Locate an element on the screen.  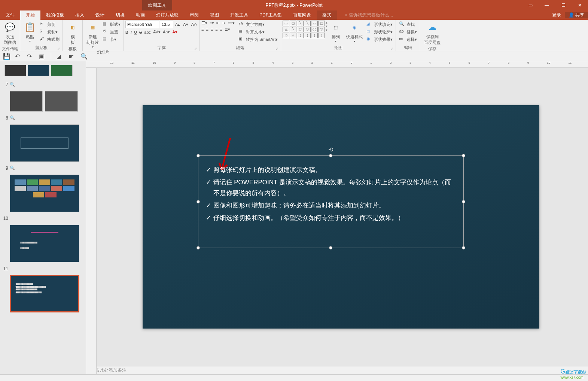
tab-view: 视图 is located at coordinates (214, 15).